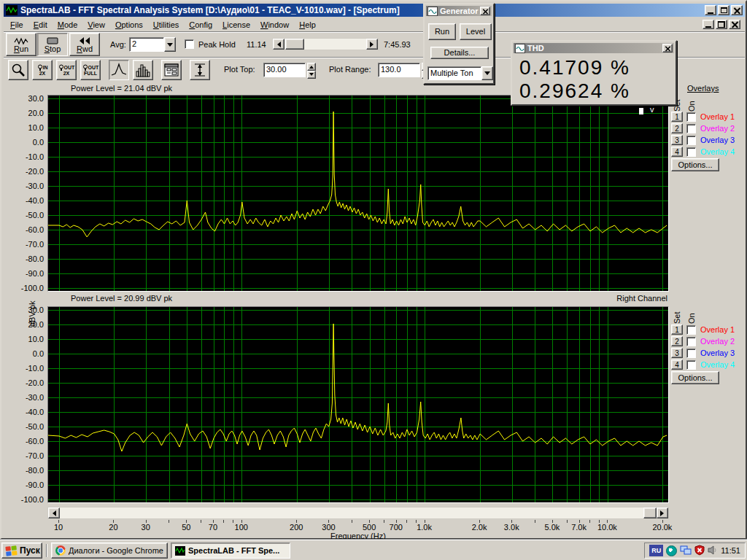 This screenshot has height=560, width=747. I want to click on y-tick-label: -30.0, so click(26, 397).